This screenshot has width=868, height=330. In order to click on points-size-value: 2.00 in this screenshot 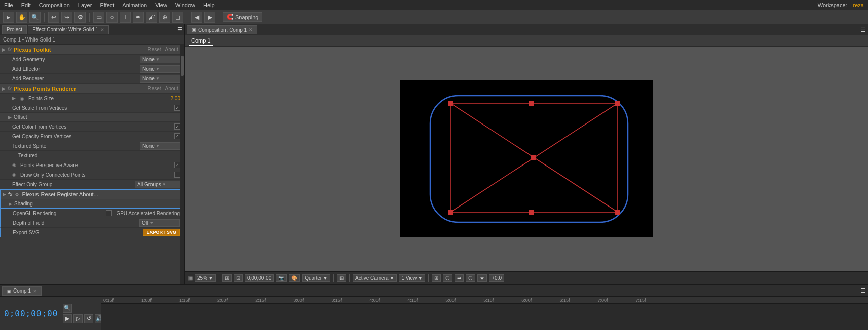, I will do `click(175, 98)`.